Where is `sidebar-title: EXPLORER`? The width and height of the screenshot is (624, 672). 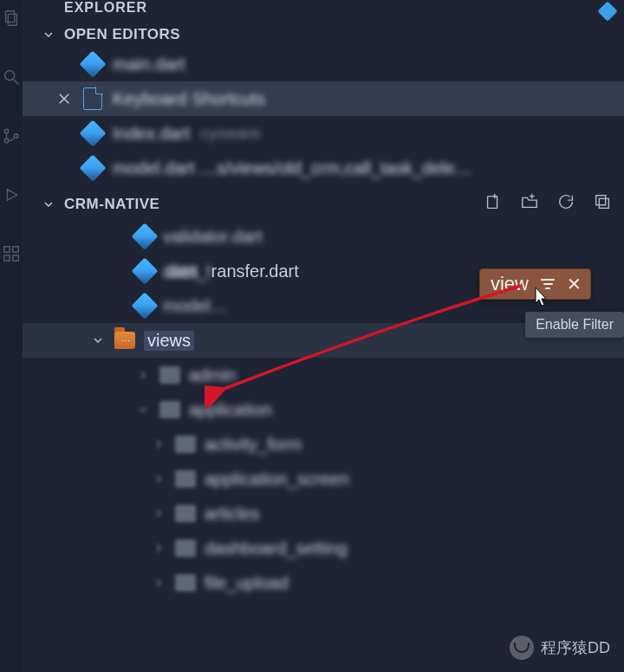 sidebar-title: EXPLORER is located at coordinates (106, 8).